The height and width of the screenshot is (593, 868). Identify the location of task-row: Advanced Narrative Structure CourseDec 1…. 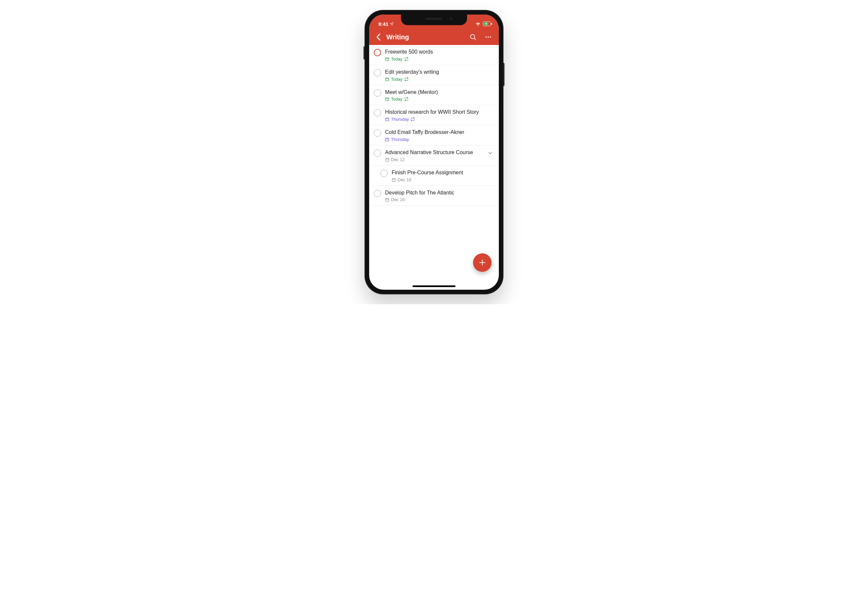
(434, 156).